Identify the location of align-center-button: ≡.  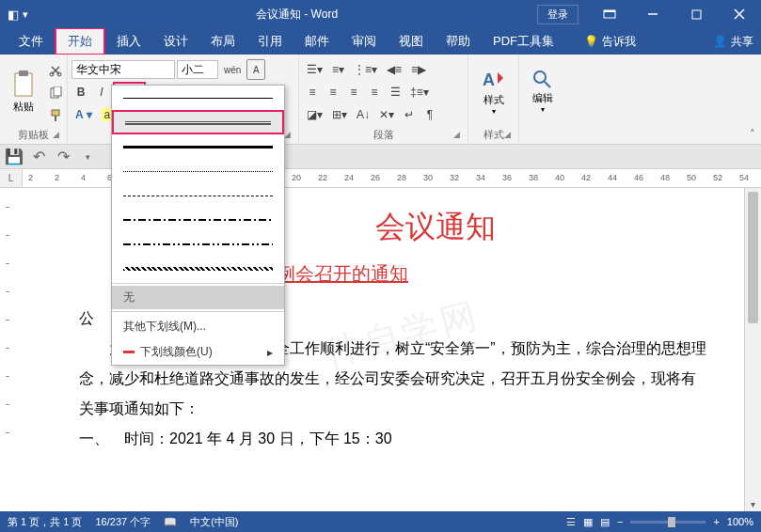
(333, 92).